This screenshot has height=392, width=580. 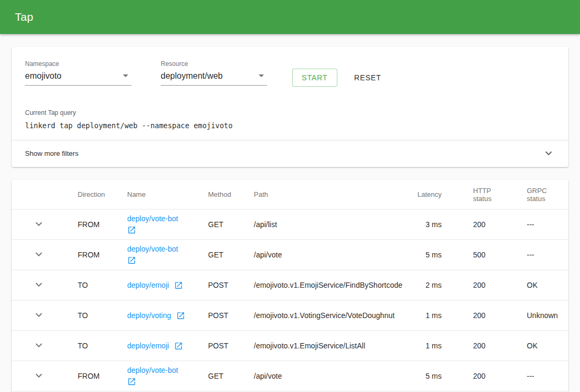 What do you see at coordinates (168, 195) in the screenshot?
I see `name-column-header: Name` at bounding box center [168, 195].